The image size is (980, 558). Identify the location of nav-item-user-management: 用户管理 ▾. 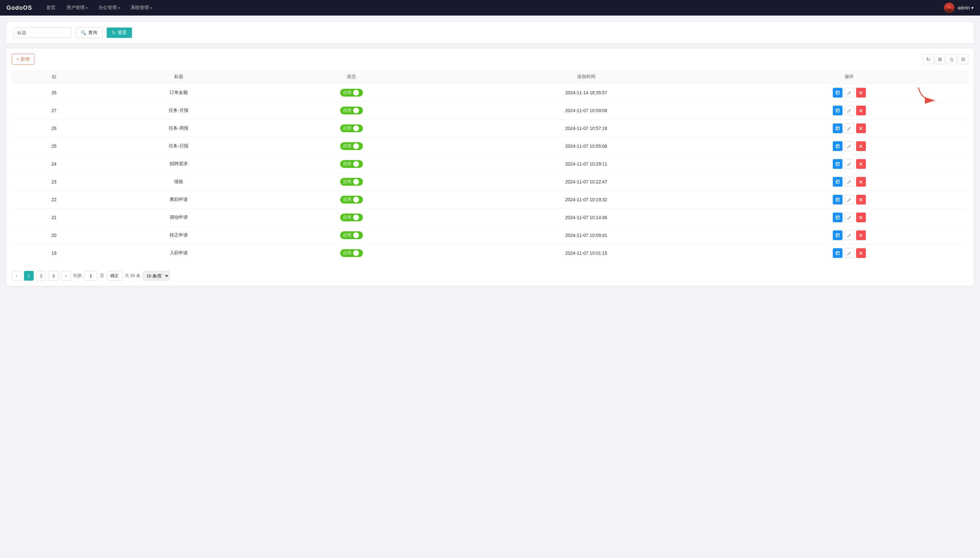
(77, 8).